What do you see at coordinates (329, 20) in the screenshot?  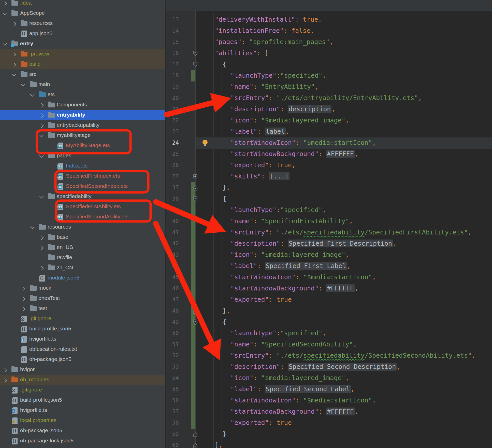 I see `code-line-13: 13"deliveryWithInstall": true,` at bounding box center [329, 20].